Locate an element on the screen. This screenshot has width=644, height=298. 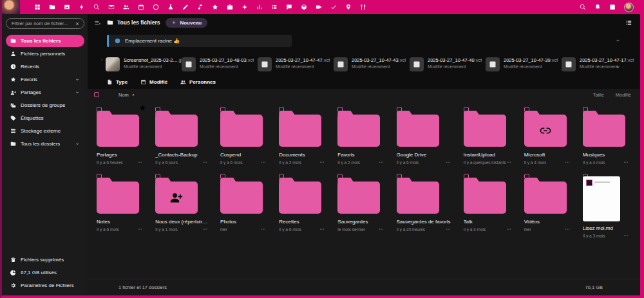
maps-icon is located at coordinates (348, 7).